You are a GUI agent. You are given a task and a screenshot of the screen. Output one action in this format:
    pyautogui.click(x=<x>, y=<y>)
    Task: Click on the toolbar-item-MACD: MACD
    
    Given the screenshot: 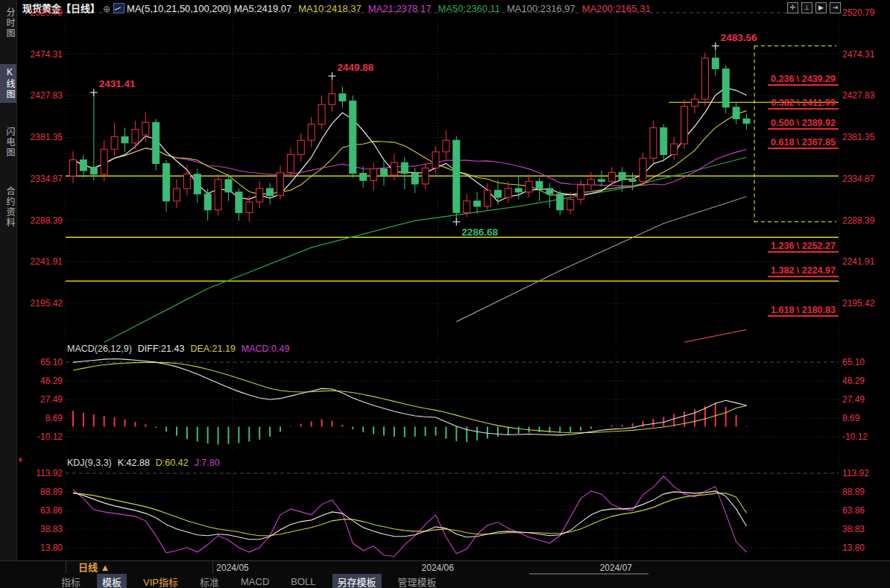 What is the action you would take?
    pyautogui.click(x=255, y=581)
    